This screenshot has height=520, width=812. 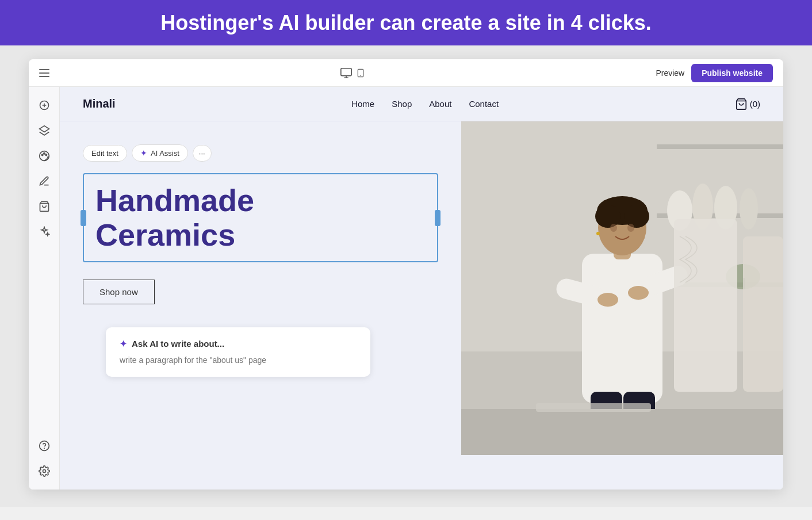 I want to click on edit-toolbar: Edit text ✦ AI Assist ···, so click(x=261, y=153).